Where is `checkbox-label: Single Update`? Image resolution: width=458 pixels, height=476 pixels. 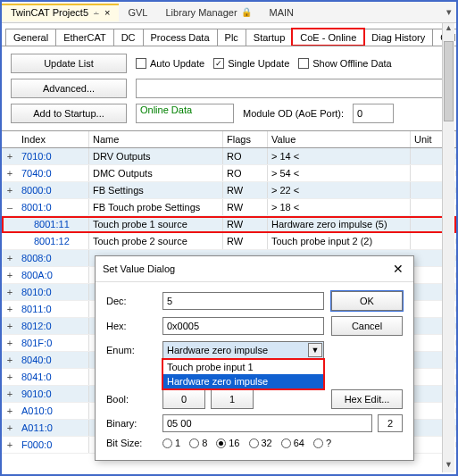
checkbox-label: Single Update is located at coordinates (259, 63).